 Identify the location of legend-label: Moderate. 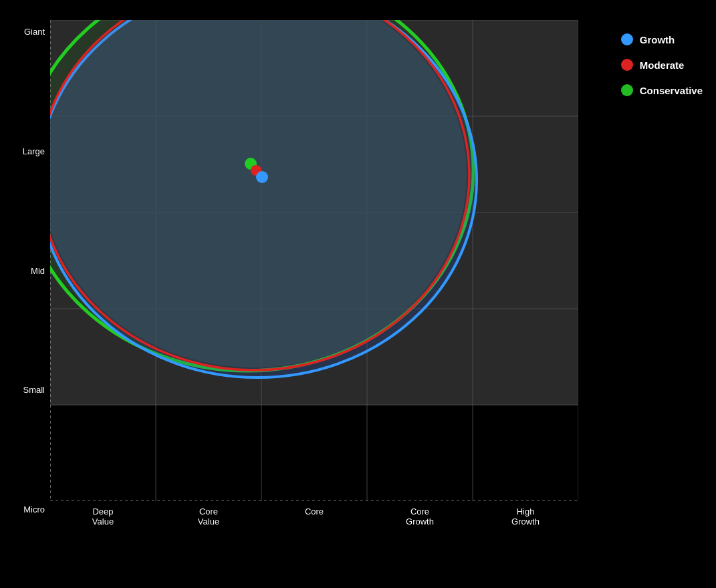
(662, 65).